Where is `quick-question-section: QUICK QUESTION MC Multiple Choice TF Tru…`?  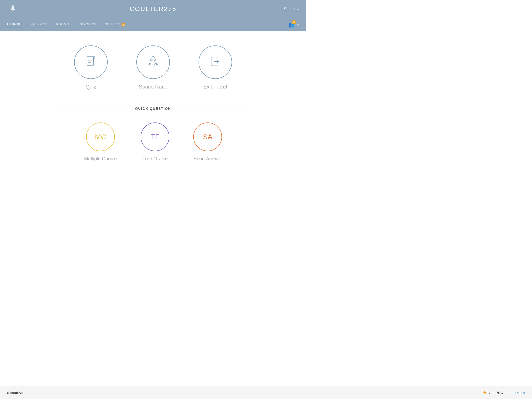 quick-question-section: QUICK QUESTION MC Multiple Choice TF Tru… is located at coordinates (153, 134).